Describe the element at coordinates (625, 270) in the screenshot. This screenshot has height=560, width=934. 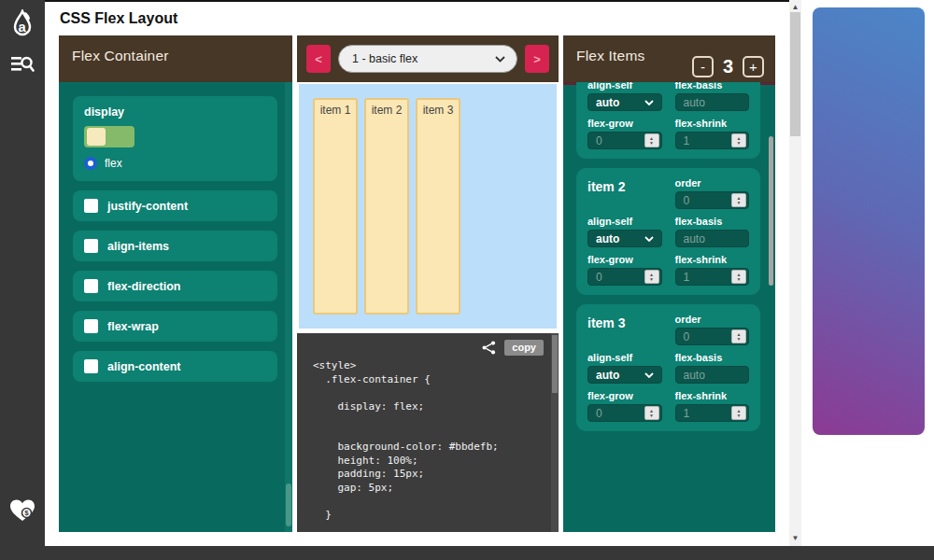
I see `item-2-flex-grow-group: flex-grow 0 ▲▼` at that location.